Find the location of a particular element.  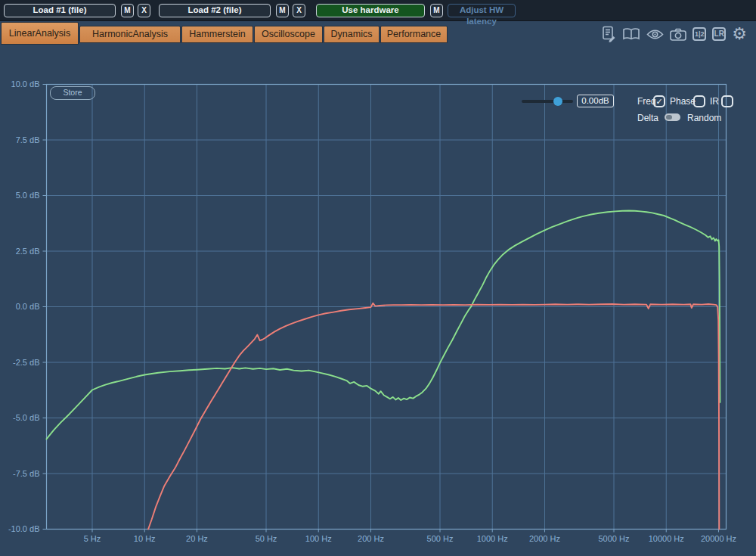

top-bar: Load #1 (file) M X Load #2 (file) M X Us… is located at coordinates (378, 11).